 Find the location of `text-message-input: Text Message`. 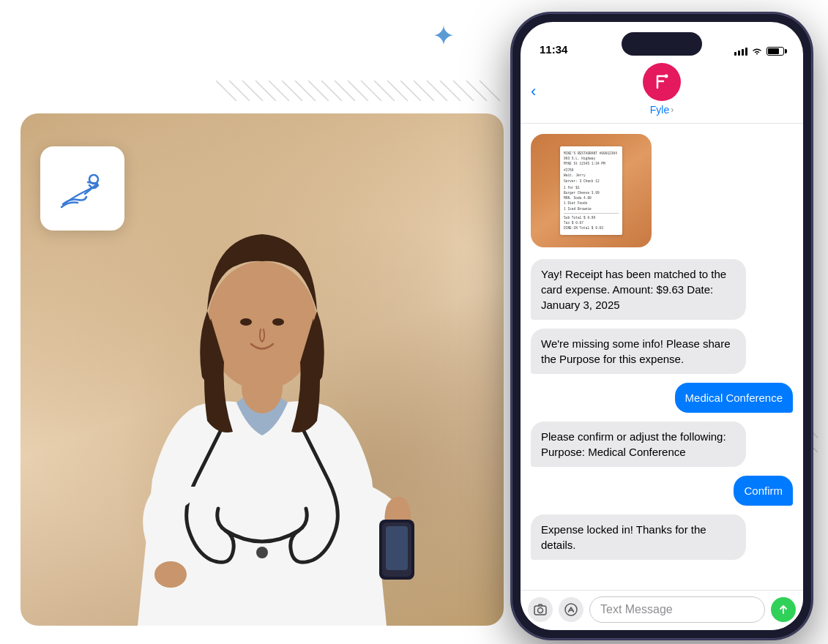

text-message-input: Text Message is located at coordinates (677, 610).